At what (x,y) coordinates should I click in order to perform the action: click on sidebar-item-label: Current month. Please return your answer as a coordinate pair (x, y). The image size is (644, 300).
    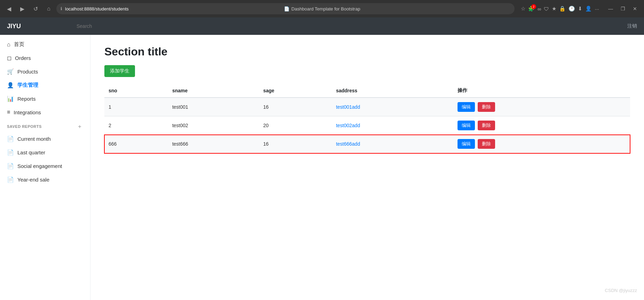
    Looking at the image, I should click on (34, 139).